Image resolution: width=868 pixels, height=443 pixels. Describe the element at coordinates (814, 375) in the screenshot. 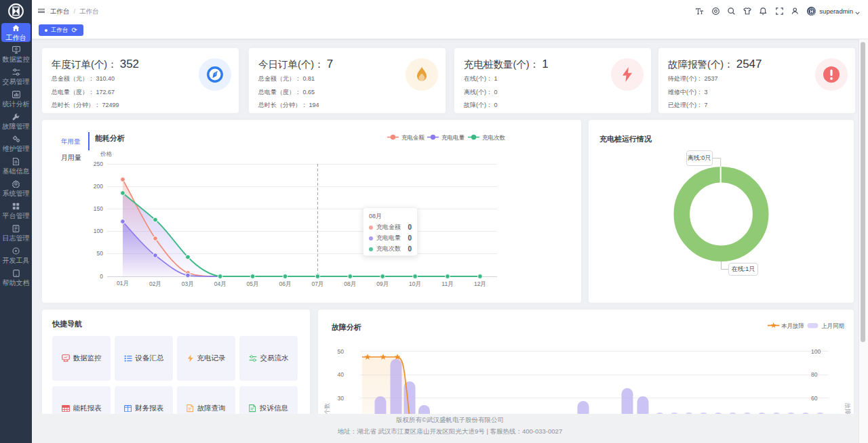

I see `svg-text: 80` at that location.